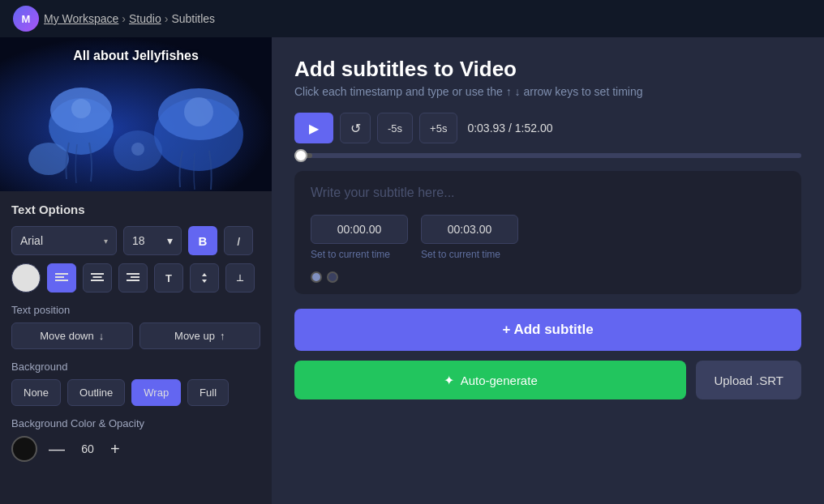  Describe the element at coordinates (136, 310) in the screenshot. I see `text-position-label: Text position` at that location.